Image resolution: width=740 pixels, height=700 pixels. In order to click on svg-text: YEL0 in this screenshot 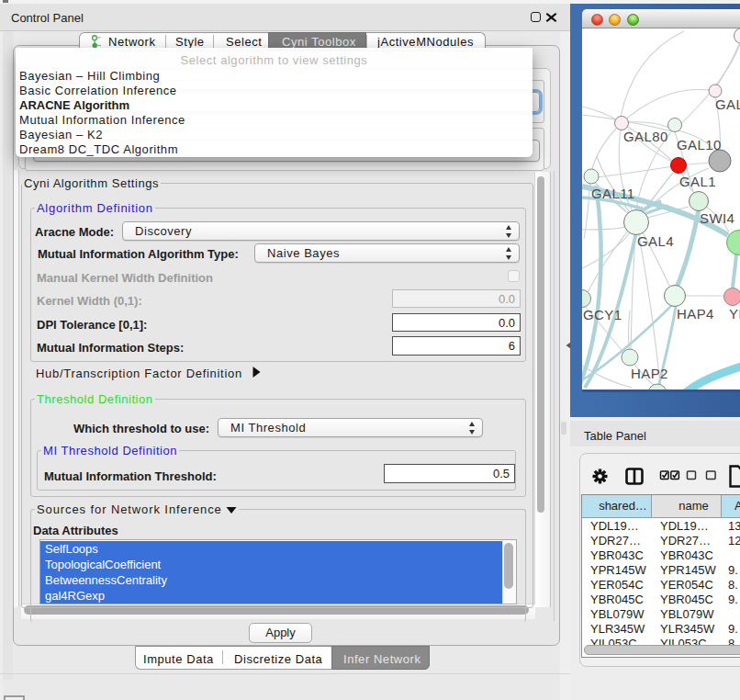, I will do `click(734, 314)`.